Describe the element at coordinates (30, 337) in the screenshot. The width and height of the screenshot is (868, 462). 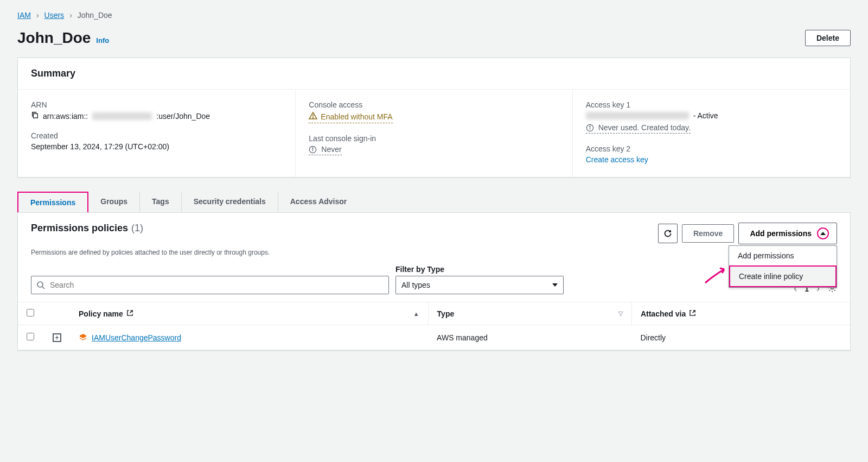
I see `row-checkbox` at that location.